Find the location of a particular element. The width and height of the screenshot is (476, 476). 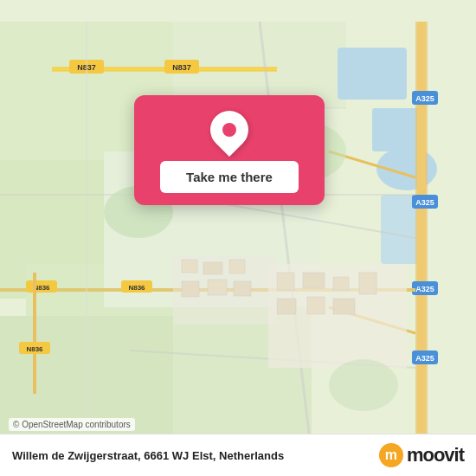

popup-card: Take me there is located at coordinates (229, 151).